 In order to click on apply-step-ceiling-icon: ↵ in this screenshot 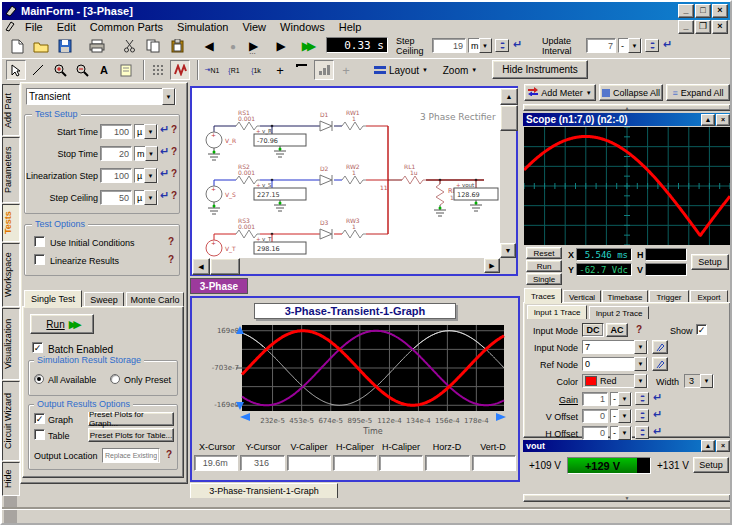, I will do `click(518, 44)`.